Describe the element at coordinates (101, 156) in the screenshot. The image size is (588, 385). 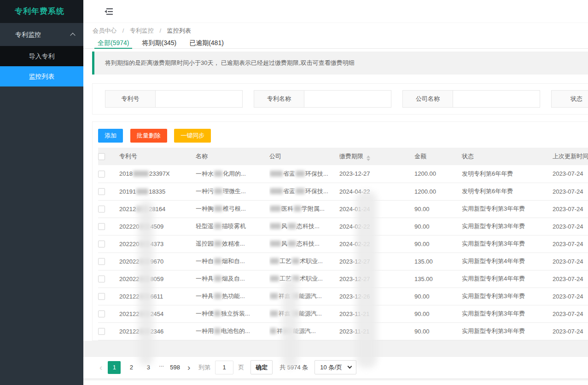
I see `select-all-checkbox` at that location.